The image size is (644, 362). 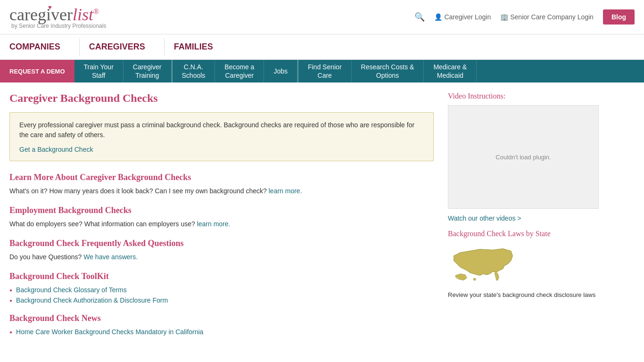 What do you see at coordinates (92, 300) in the screenshot?
I see `authorization-link: Background Check Authorization & Disclos…` at bounding box center [92, 300].